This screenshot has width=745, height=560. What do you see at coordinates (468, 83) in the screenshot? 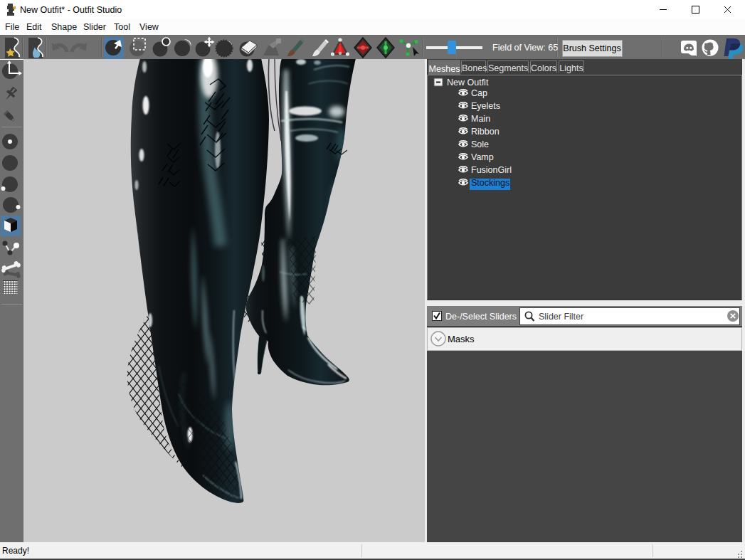
I see `svg-text: New Outfit` at bounding box center [468, 83].